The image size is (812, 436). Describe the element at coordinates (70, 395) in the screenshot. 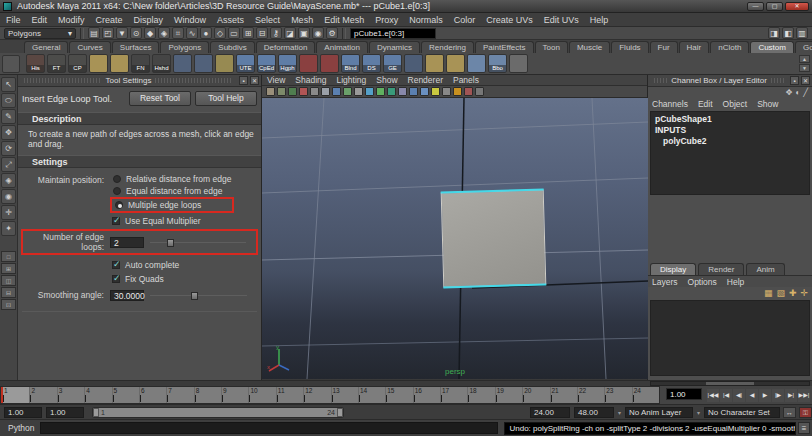

I see `frame-tick: 3` at that location.